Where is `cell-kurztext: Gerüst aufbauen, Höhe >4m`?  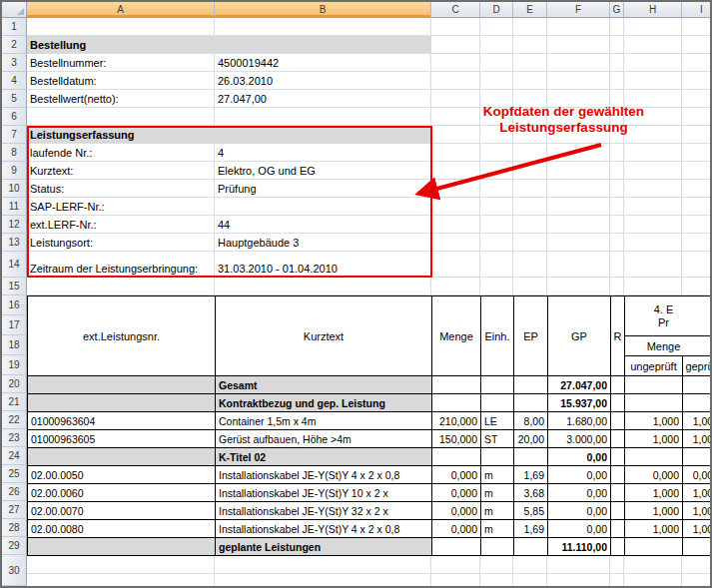
cell-kurztext: Gerüst aufbauen, Höhe >4m is located at coordinates (324, 439).